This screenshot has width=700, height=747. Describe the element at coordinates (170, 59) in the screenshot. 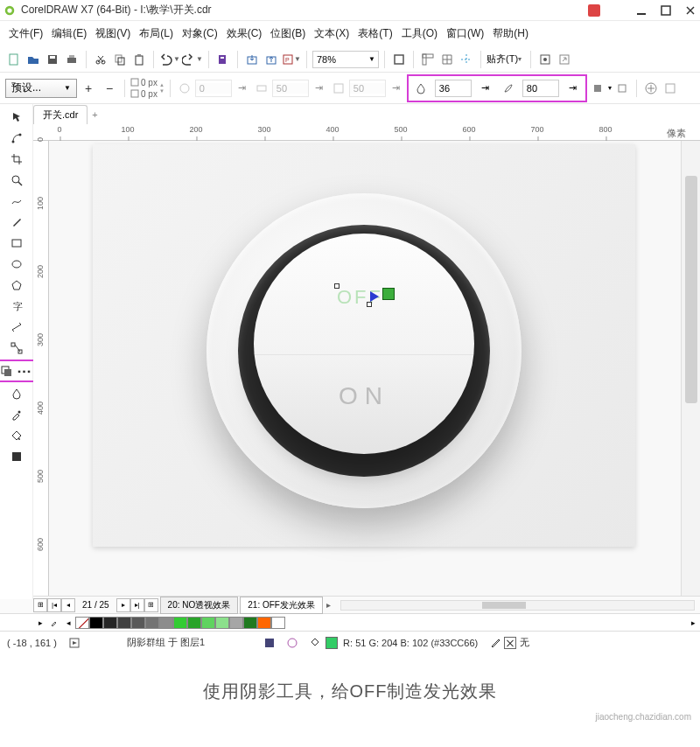

I see `undo-button: ▼` at that location.